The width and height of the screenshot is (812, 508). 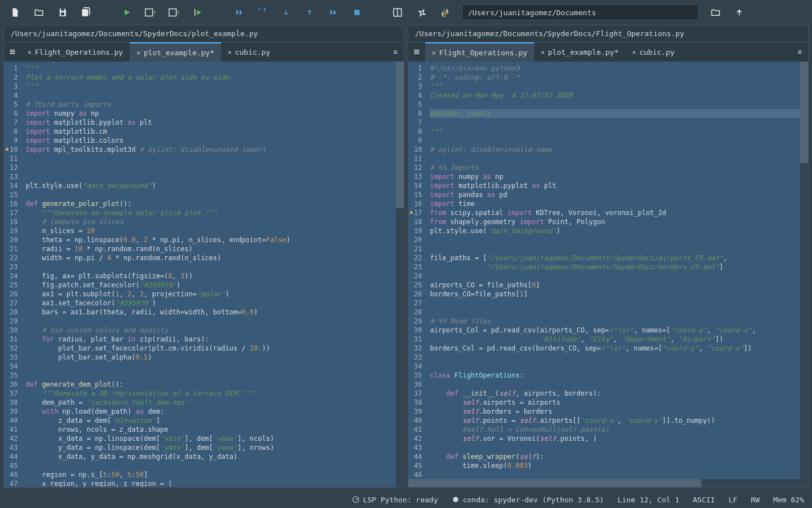 I want to click on debug-step-button, so click(x=262, y=12).